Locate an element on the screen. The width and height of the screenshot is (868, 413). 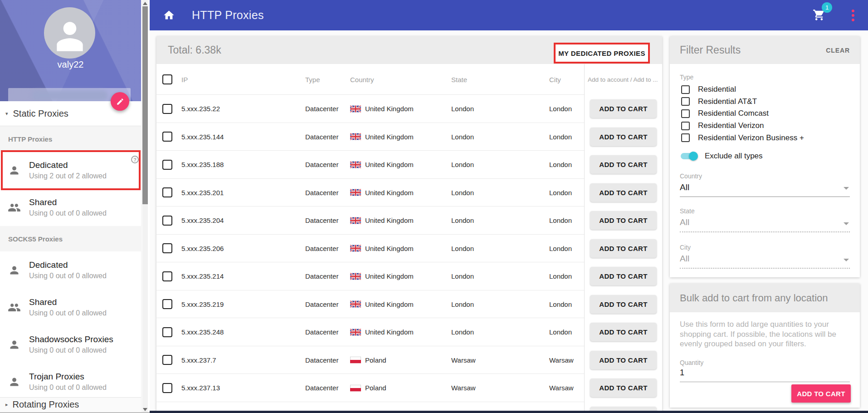
help-icon: ? is located at coordinates (135, 160).